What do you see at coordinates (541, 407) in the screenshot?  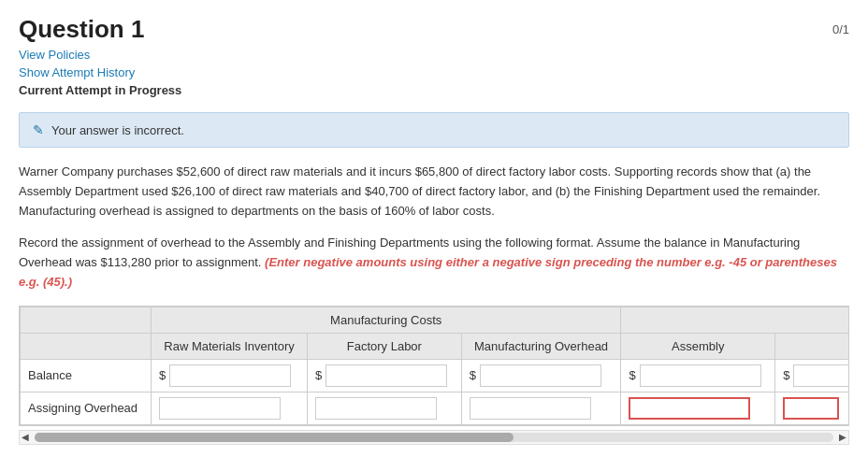 I see `assigning-mfg-overhead-cell` at bounding box center [541, 407].